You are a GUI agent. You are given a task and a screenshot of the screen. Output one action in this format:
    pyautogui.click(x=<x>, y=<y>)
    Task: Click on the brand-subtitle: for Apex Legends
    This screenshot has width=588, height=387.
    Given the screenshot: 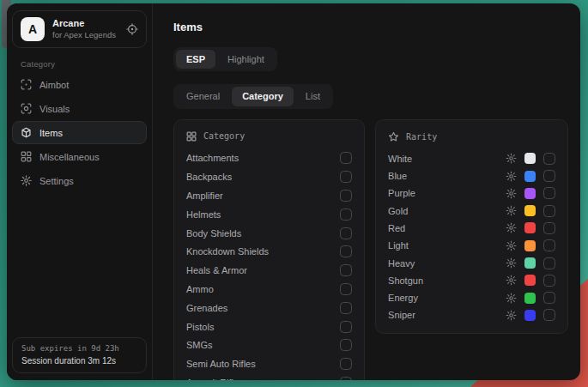 What is the action you would take?
    pyautogui.click(x=84, y=35)
    